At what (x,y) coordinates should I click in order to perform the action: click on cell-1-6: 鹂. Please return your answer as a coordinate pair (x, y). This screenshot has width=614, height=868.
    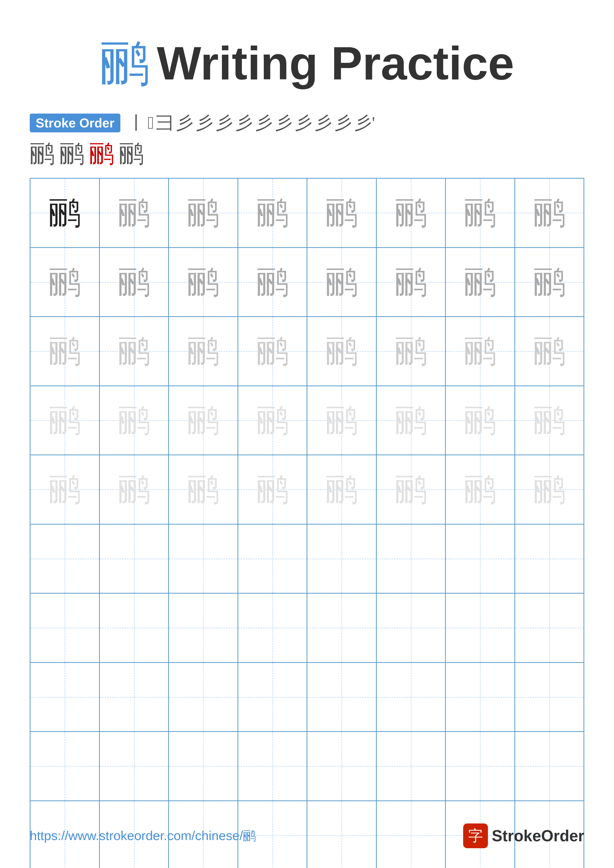
    Looking at the image, I should click on (412, 213).